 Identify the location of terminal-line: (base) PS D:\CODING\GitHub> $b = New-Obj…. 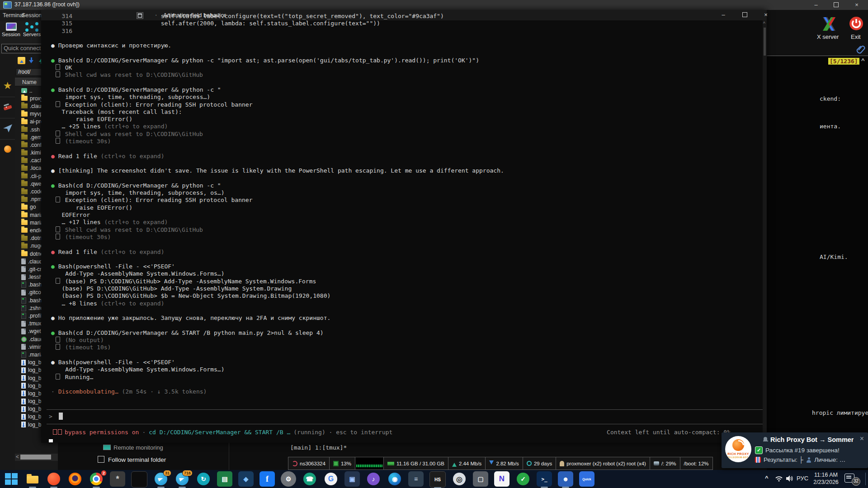
(406, 296).